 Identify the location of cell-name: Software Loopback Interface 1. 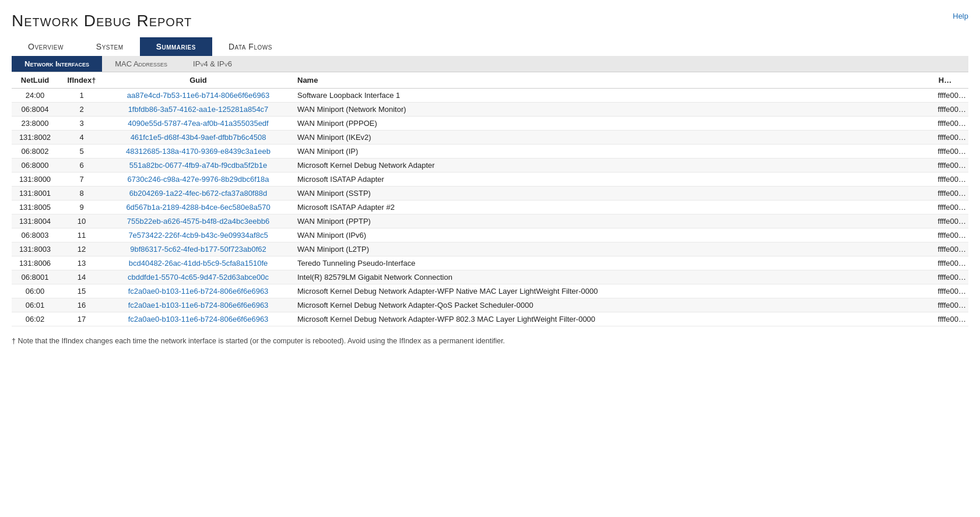
(606, 96).